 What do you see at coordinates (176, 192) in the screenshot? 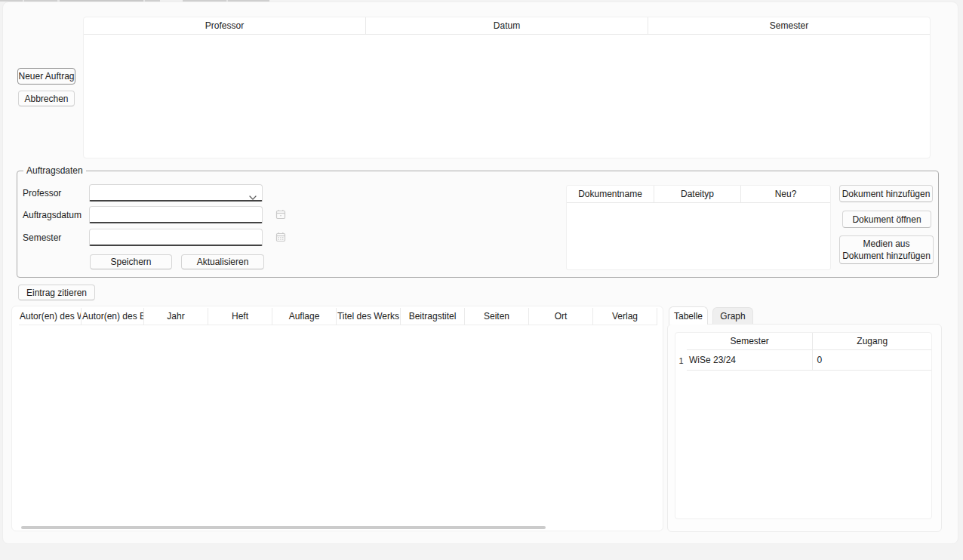
I see `professor-combobox-input` at bounding box center [176, 192].